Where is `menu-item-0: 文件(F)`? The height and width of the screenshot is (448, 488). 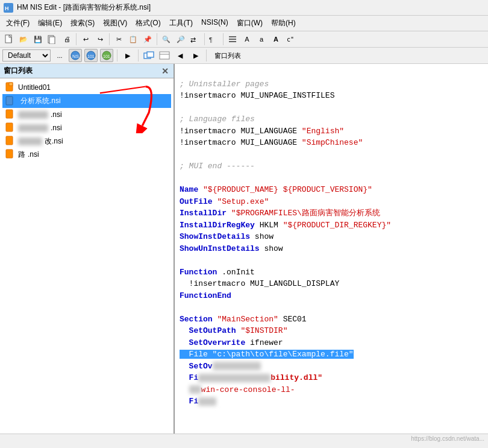 menu-item-0: 文件(F) is located at coordinates (18, 23).